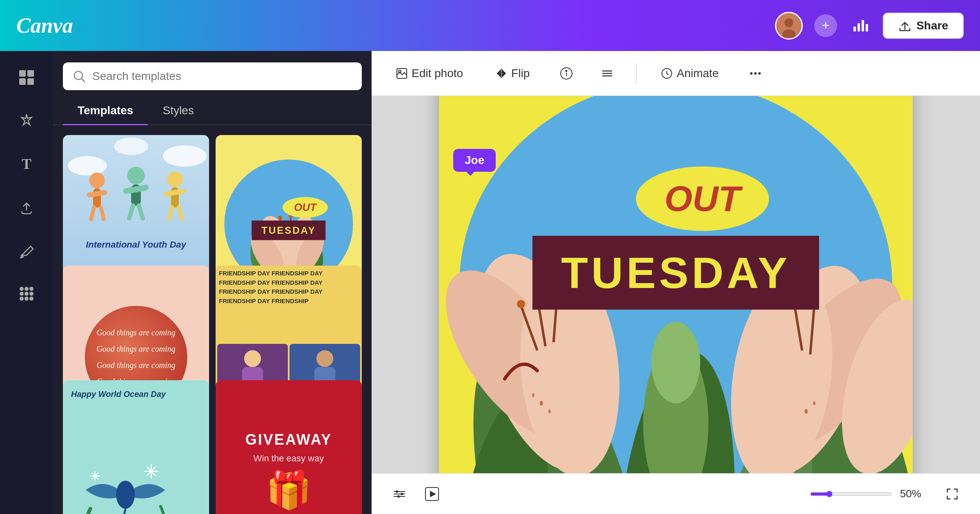 This screenshot has height=514, width=980. What do you see at coordinates (27, 294) in the screenshot?
I see `sidebar-item-apps` at bounding box center [27, 294].